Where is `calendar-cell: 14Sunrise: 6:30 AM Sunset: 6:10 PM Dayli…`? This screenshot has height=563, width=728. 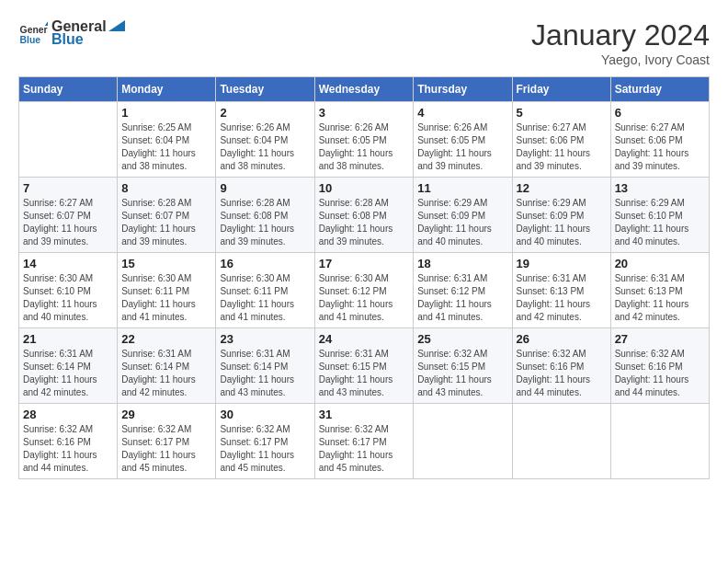 calendar-cell: 14Sunrise: 6:30 AM Sunset: 6:10 PM Dayli… is located at coordinates (68, 291).